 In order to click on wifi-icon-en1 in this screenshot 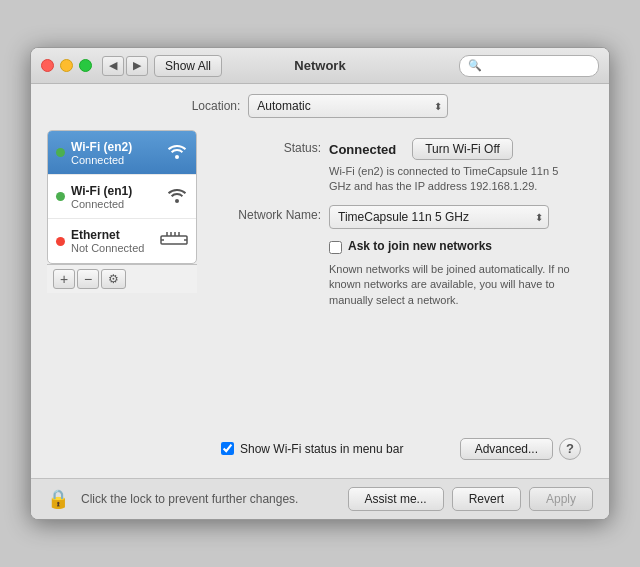, I will do `click(177, 196)`.